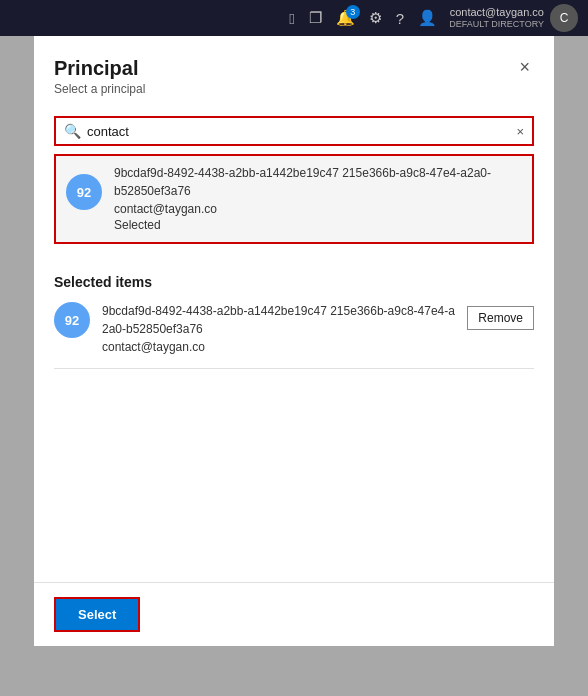 Image resolution: width=588 pixels, height=696 pixels. What do you see at coordinates (100, 76) in the screenshot?
I see `modal-title-block: Principal Select a principal` at bounding box center [100, 76].